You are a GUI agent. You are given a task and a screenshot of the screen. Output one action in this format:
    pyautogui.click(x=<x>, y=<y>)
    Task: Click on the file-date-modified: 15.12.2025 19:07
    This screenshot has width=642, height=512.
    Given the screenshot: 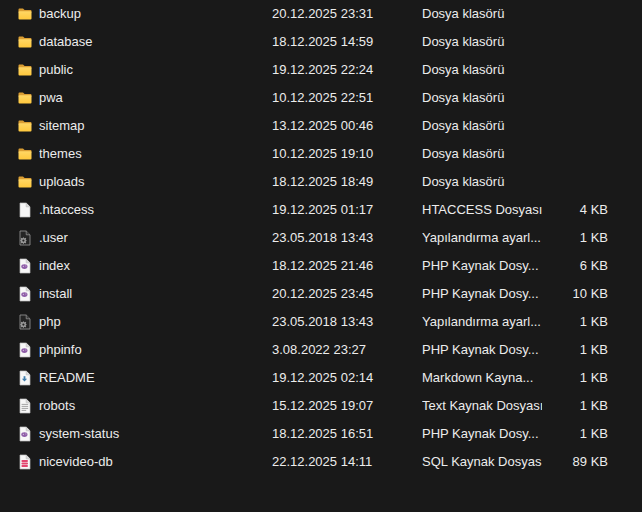 What is the action you would take?
    pyautogui.click(x=342, y=406)
    